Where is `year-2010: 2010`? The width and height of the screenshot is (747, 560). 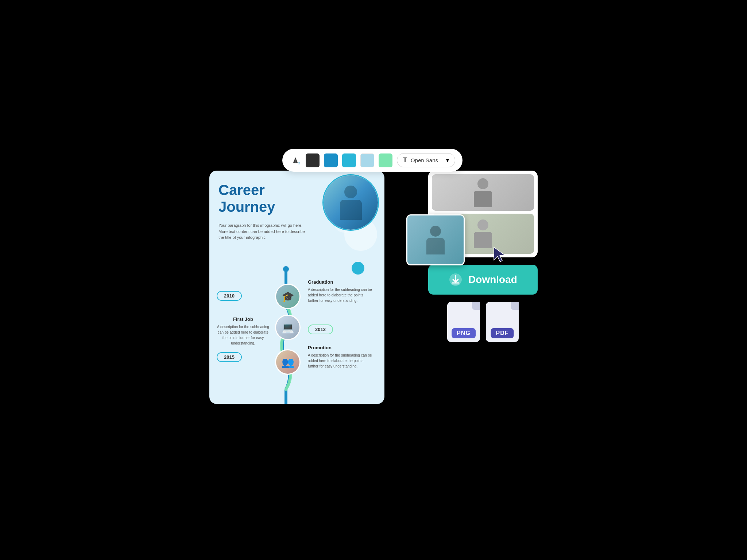
year-2010: 2010 is located at coordinates (229, 296).